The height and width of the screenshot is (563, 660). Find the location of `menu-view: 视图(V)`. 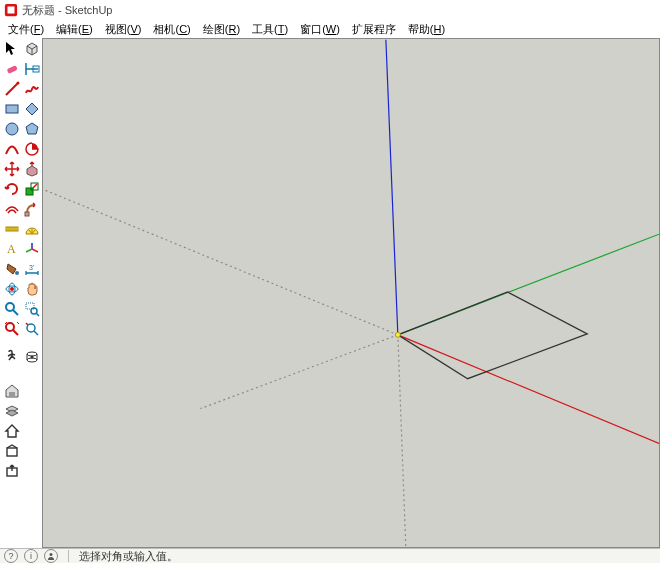

menu-view: 视图(V) is located at coordinates (124, 30).